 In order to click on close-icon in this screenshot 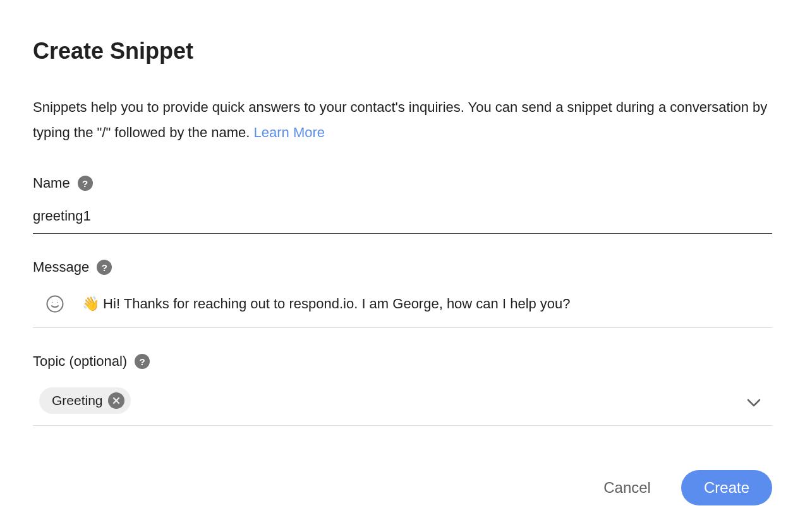, I will do `click(116, 401)`.